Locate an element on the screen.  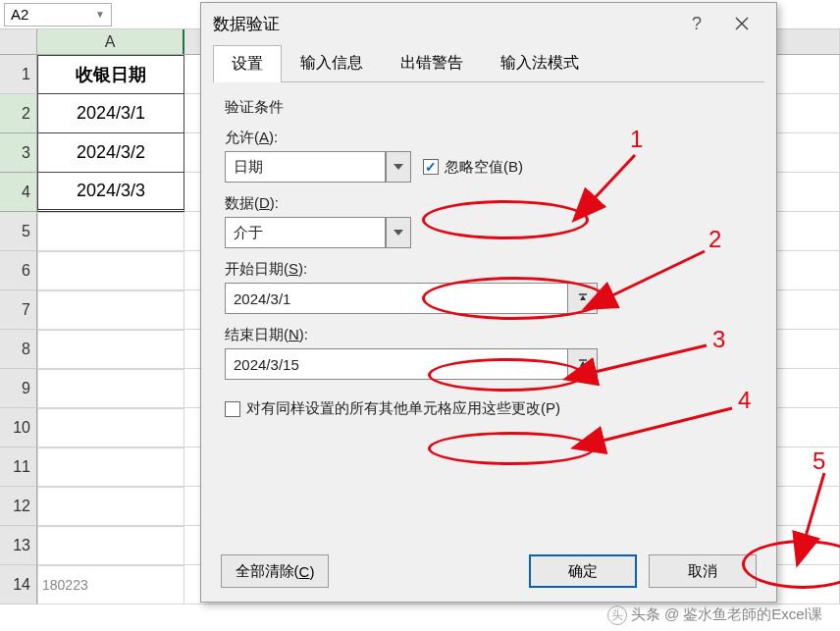
ok-button: 确定 is located at coordinates (583, 571).